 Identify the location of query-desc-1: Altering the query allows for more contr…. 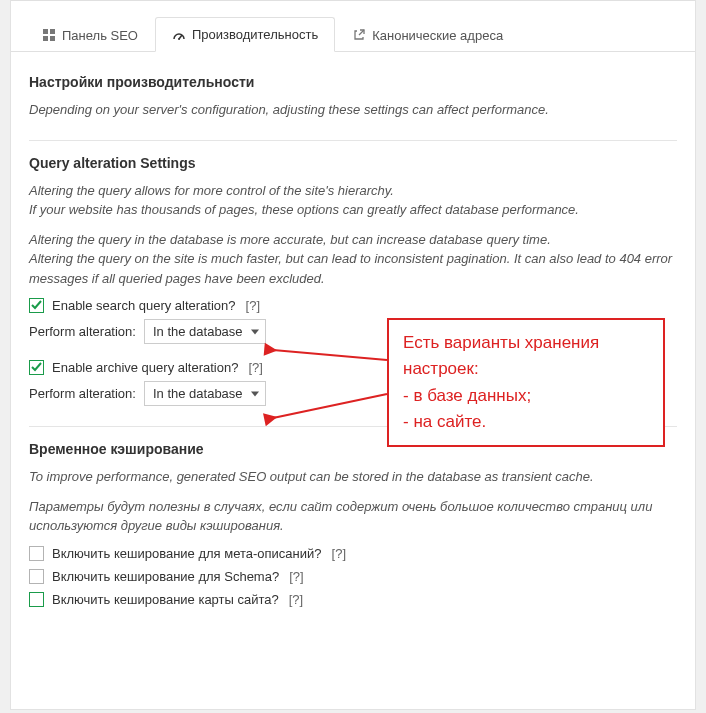
(353, 200).